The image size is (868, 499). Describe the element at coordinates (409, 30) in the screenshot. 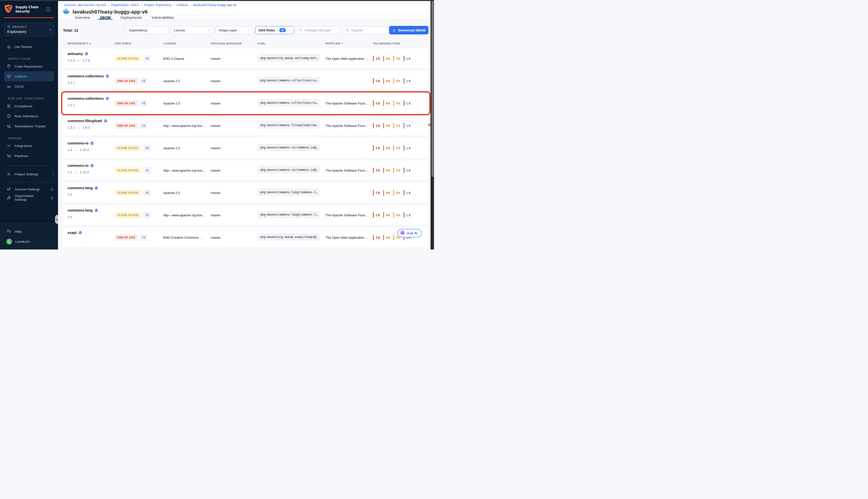

I see `download-sbom-button: Download SBOM` at that location.